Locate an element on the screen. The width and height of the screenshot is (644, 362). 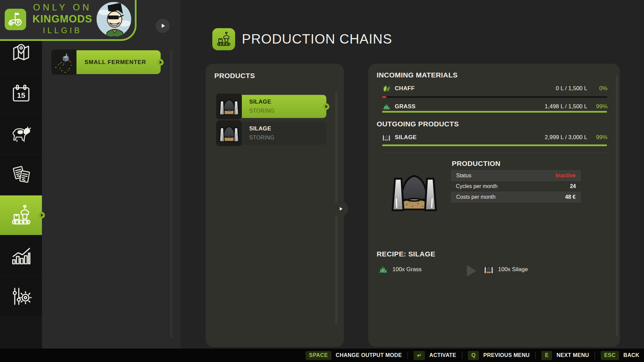
chaff-icon is located at coordinates (386, 88).